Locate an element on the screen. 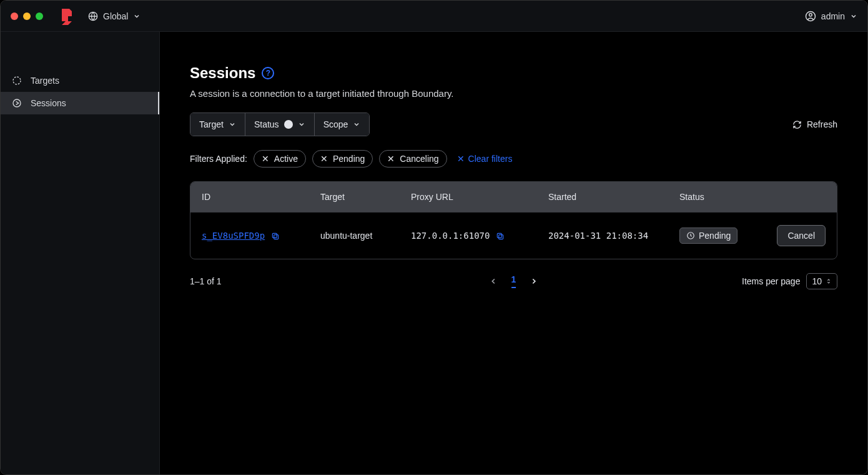 The height and width of the screenshot is (475, 868). applied-filters: Filters Applied: ✕ Active ✕ Pending ✕ Ca… is located at coordinates (513, 159).